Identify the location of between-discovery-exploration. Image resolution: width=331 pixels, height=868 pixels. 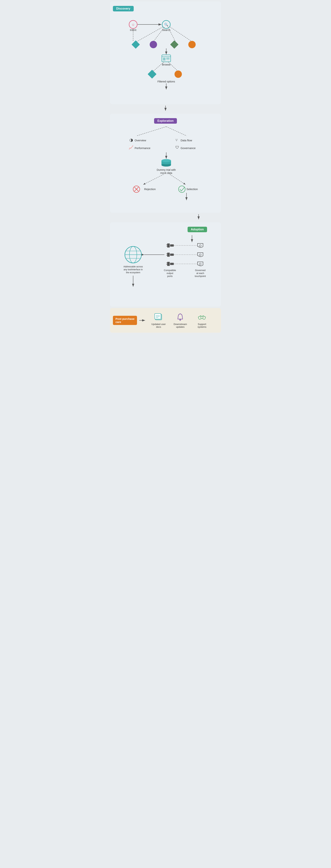
(166, 109).